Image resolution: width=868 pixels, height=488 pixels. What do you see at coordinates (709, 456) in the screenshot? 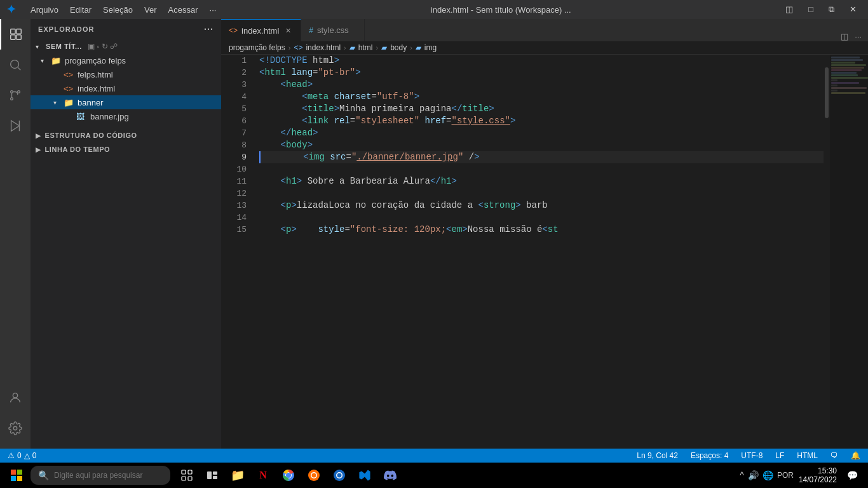
I see `status-spaces: Espaços: 4` at bounding box center [709, 456].